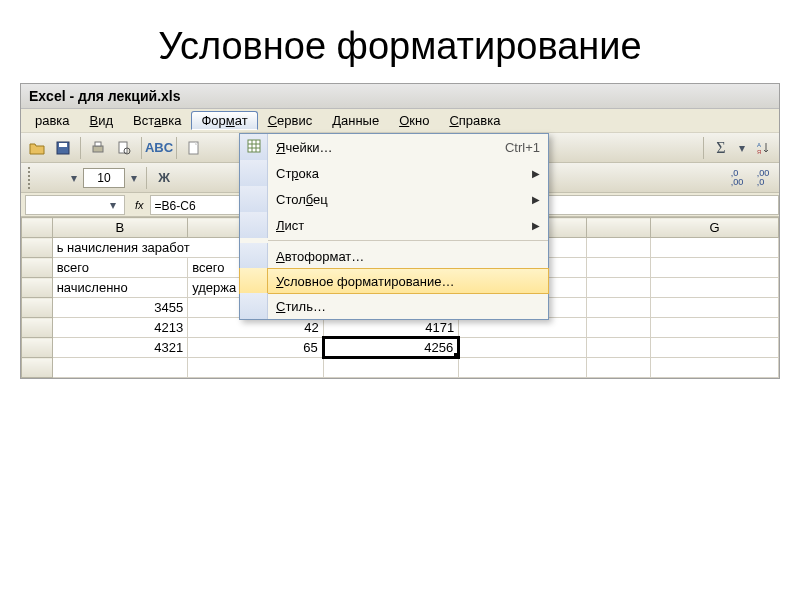 This screenshot has height=600, width=800. What do you see at coordinates (120, 288) in the screenshot?
I see `cell: начисленно` at bounding box center [120, 288].